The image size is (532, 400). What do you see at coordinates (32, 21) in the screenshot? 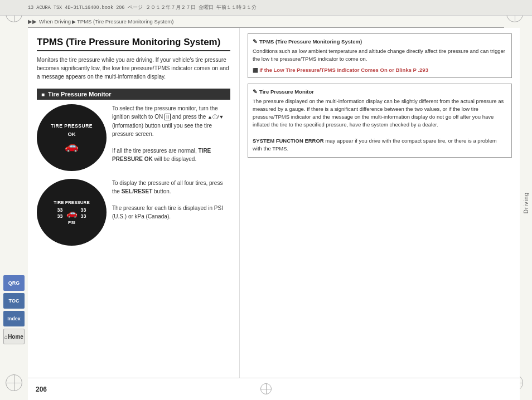
I see `breadcrumb-arrow1: ▶▶` at bounding box center [32, 21].